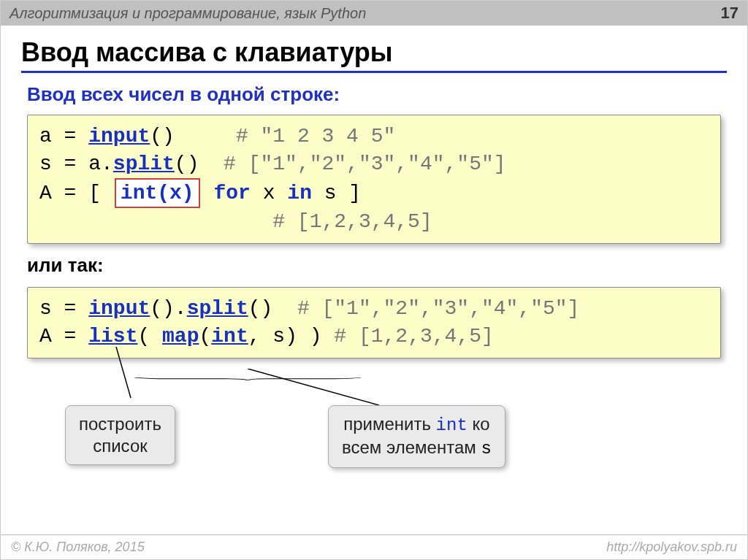  I want to click on page-title: Ввод массива с клавиатуры, so click(374, 53).